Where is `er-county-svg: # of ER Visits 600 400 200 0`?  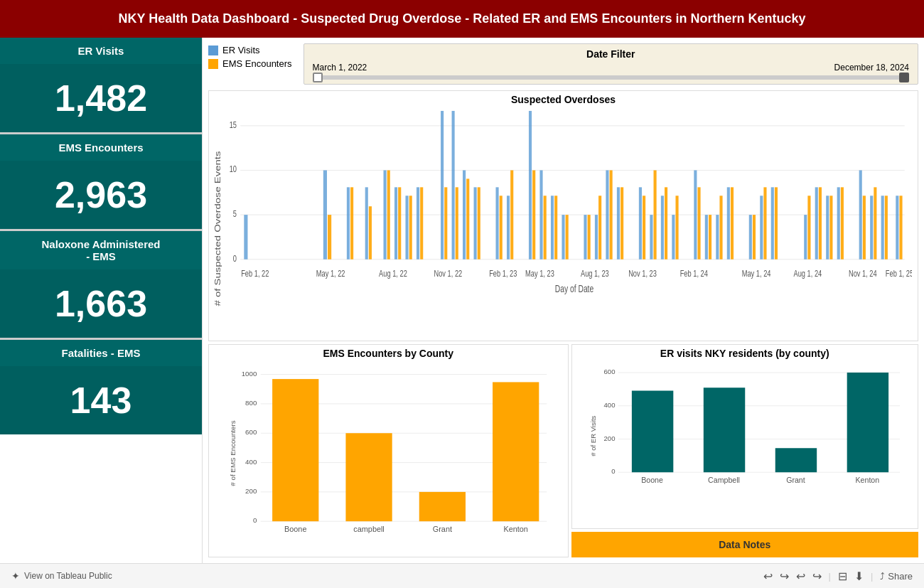
er-county-svg: # of ER Visits 600 400 200 0 is located at coordinates (745, 437).